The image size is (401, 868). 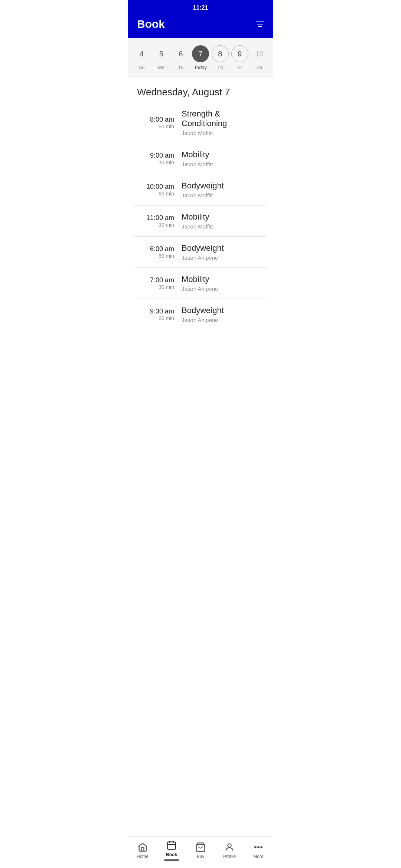 What do you see at coordinates (200, 283) in the screenshot?
I see `class-list-item: 7:00 am 30 min Mobility Jason Ahipene` at bounding box center [200, 283].